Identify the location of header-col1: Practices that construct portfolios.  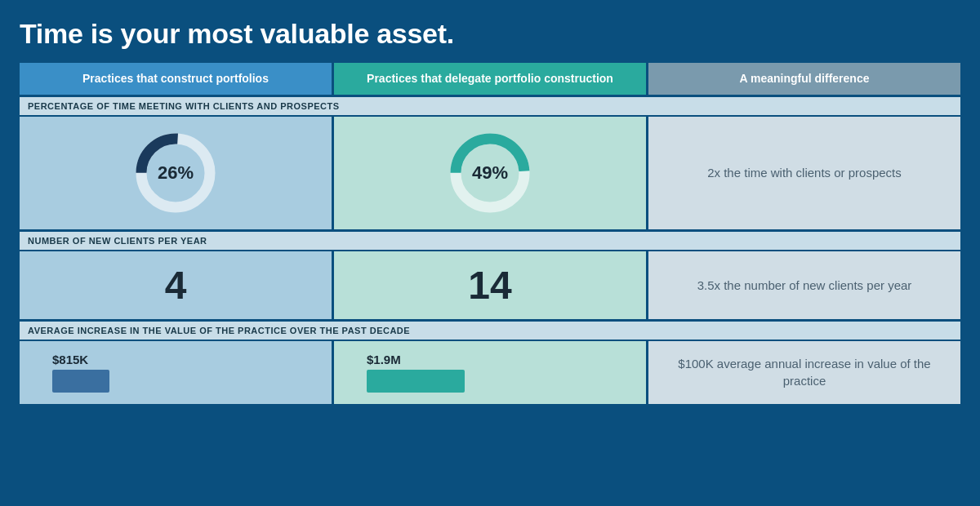
(176, 78).